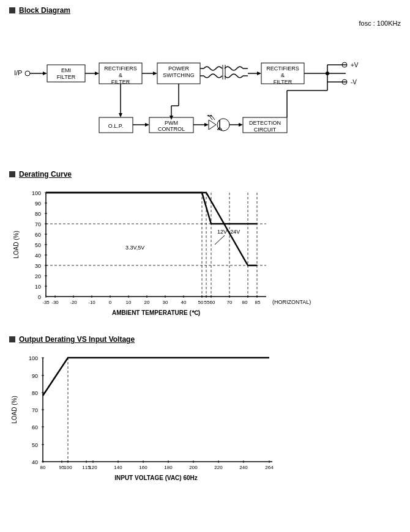 The image size is (410, 532). Describe the element at coordinates (205, 23) in the screenshot. I see `fosc-label: fosc : 100KHz` at that location.